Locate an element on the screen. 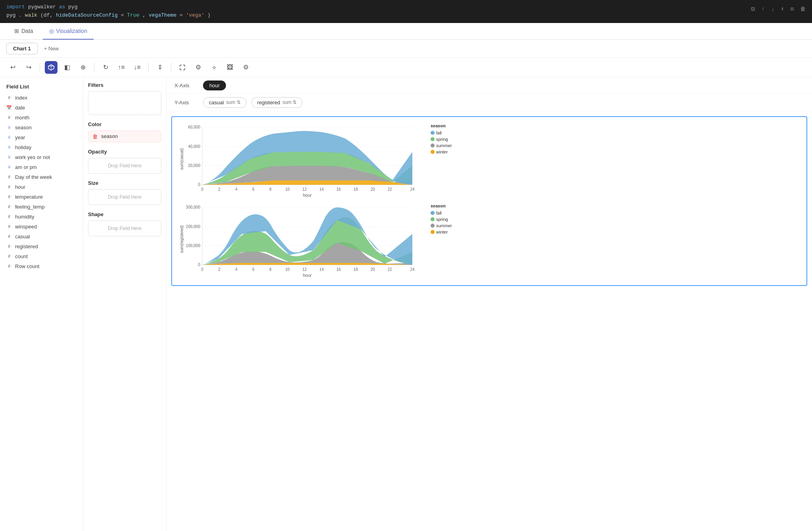 This screenshot has width=812, height=531. comma: , is located at coordinates (146, 15).